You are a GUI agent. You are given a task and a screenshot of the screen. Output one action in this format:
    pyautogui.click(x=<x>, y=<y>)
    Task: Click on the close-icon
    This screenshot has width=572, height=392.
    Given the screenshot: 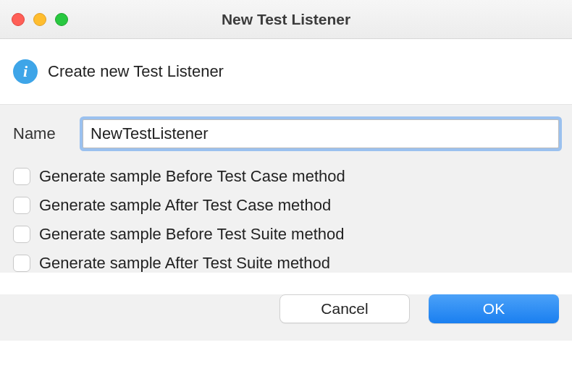 What is the action you would take?
    pyautogui.click(x=18, y=20)
    